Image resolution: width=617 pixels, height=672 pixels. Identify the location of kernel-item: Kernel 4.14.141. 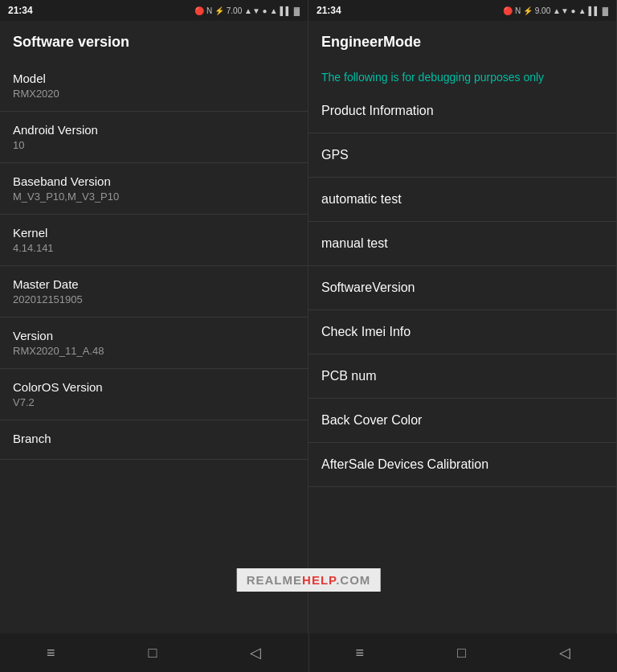
(154, 240).